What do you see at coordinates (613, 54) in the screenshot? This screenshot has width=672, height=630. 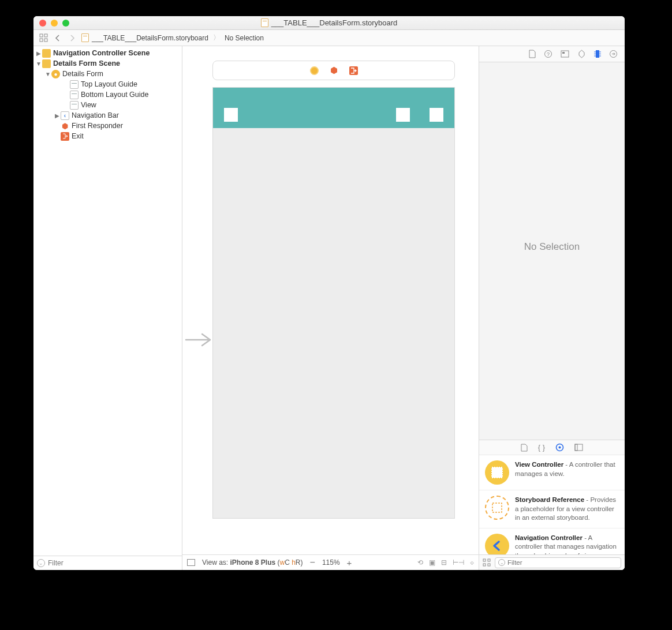 I see `connections-inspector-tab` at bounding box center [613, 54].